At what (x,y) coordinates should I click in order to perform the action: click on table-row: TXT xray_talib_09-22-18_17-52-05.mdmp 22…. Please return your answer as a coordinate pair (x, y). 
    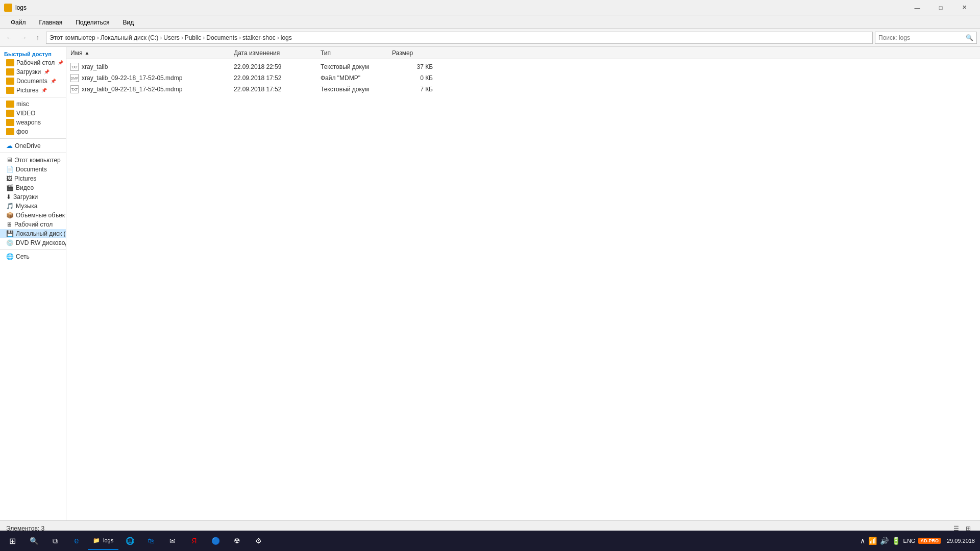
    Looking at the image, I should click on (523, 89).